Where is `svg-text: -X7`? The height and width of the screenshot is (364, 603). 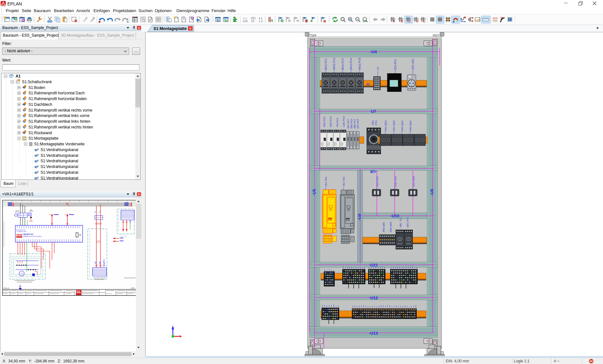
svg-text: -X7 is located at coordinates (378, 69).